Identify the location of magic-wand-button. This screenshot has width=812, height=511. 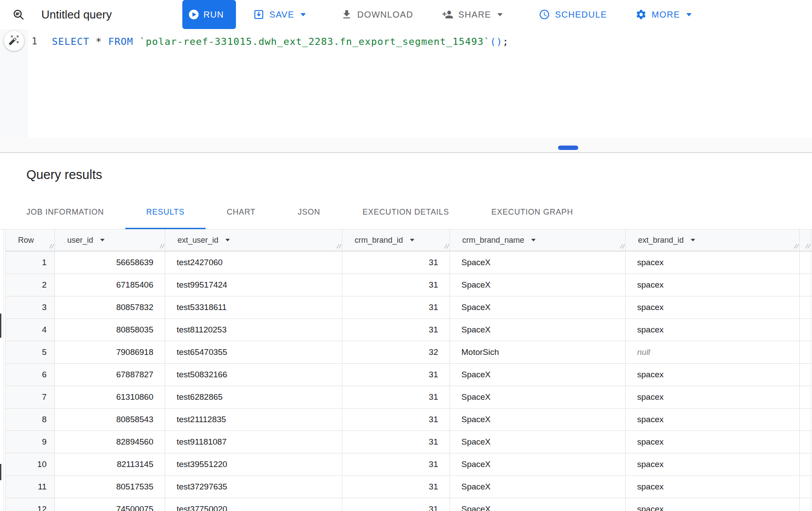
(14, 41).